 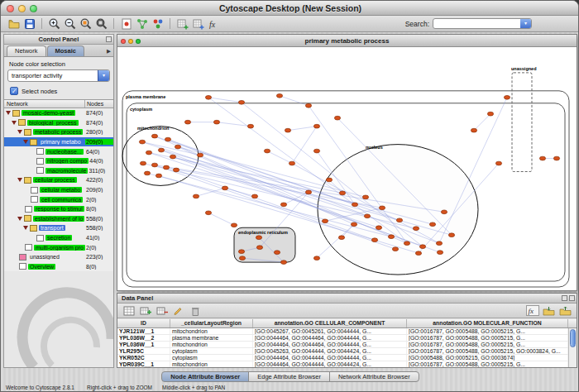 What do you see at coordinates (110, 52) in the screenshot?
I see `tab-overflow-arrow-icon: ▶` at bounding box center [110, 52].